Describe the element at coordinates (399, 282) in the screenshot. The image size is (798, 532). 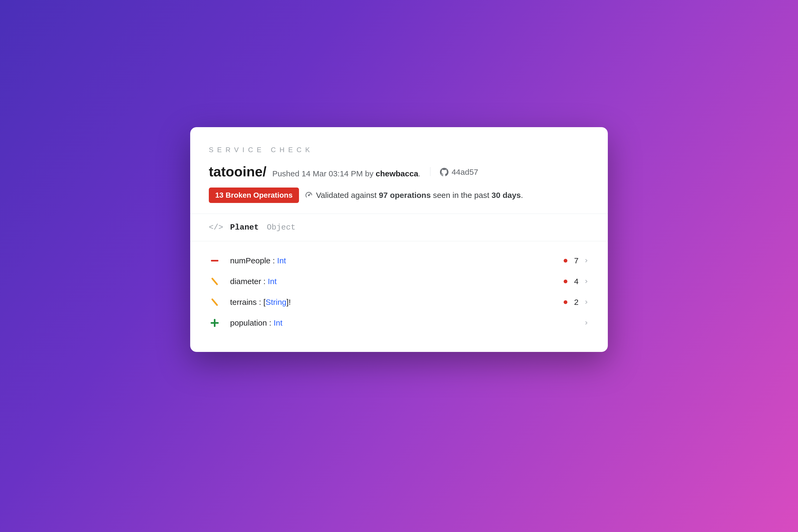
I see `field-row: diameter : Int 4` at that location.